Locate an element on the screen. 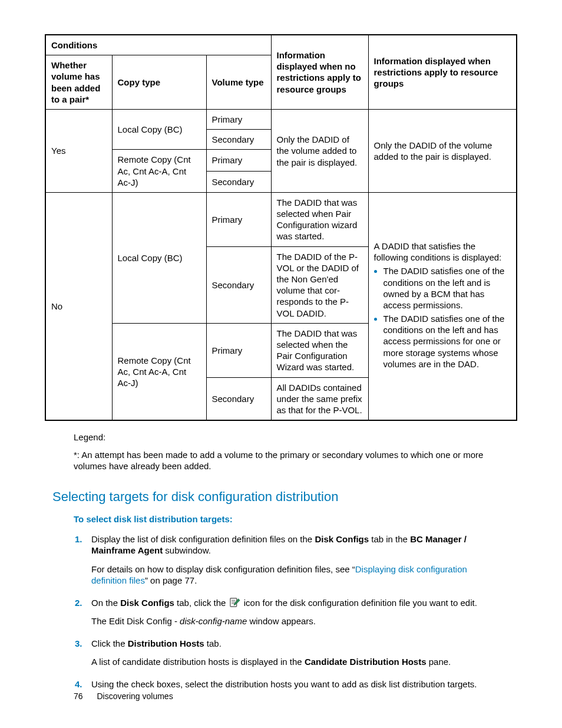  page-footer: 76 Discovering volumes is located at coordinates (124, 696).